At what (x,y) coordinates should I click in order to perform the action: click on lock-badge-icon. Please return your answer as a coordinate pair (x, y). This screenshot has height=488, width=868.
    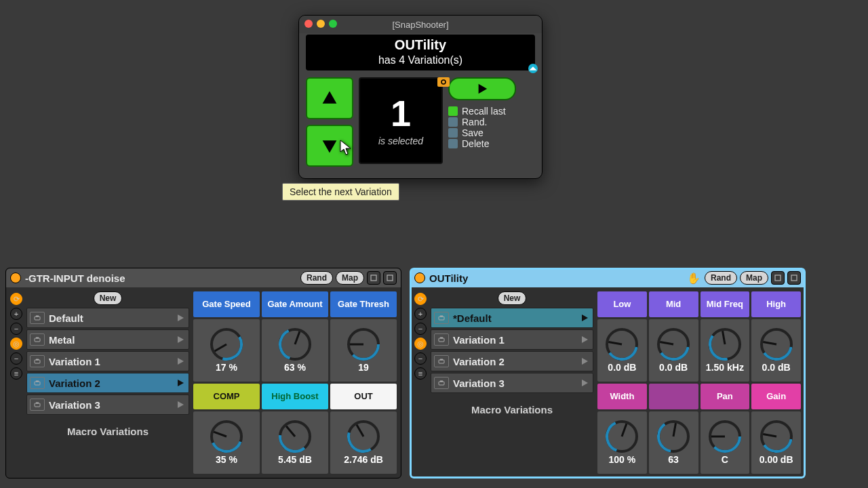
    Looking at the image, I should click on (443, 82).